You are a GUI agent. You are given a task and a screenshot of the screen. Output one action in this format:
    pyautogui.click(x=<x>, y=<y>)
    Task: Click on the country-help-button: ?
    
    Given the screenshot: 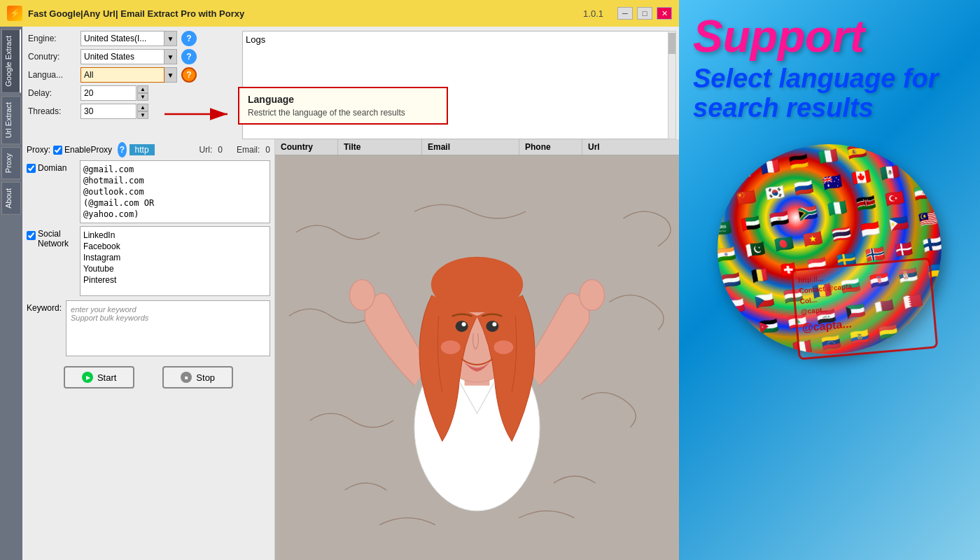 What is the action you would take?
    pyautogui.click(x=189, y=57)
    